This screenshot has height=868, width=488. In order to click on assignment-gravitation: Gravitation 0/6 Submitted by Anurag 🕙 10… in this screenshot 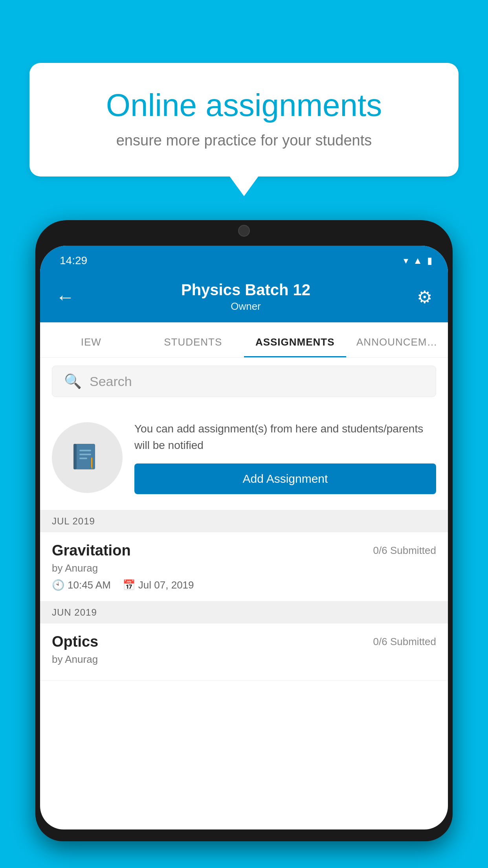, I will do `click(244, 567)`.